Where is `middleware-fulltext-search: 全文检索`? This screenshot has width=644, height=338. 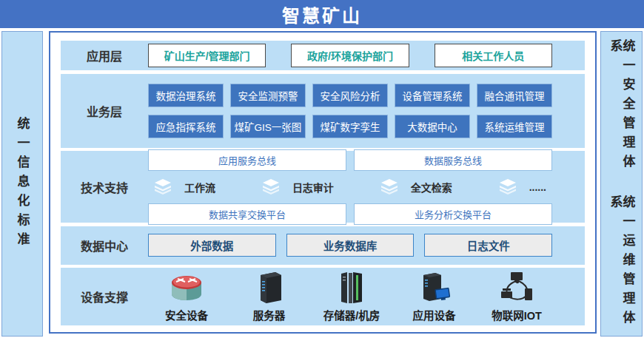
middleware-fulltext-search: 全文检索 is located at coordinates (416, 186).